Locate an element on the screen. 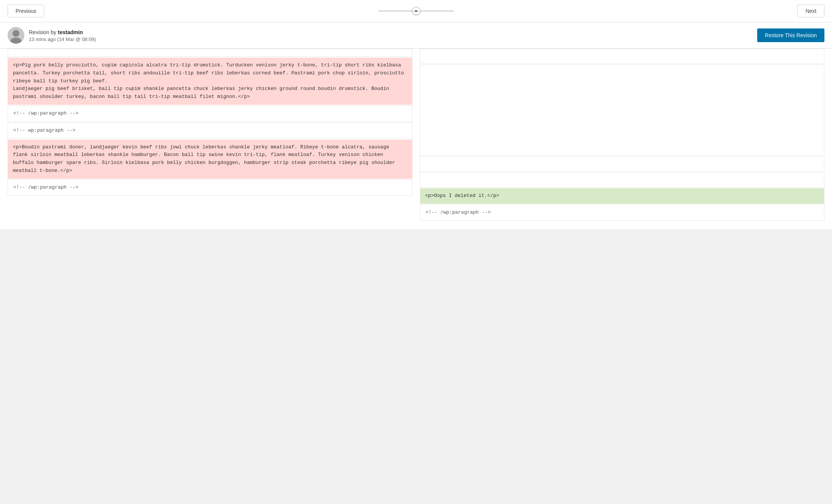  revision-time: 13 mins ago (14 Mar @ 08:09) is located at coordinates (62, 39).